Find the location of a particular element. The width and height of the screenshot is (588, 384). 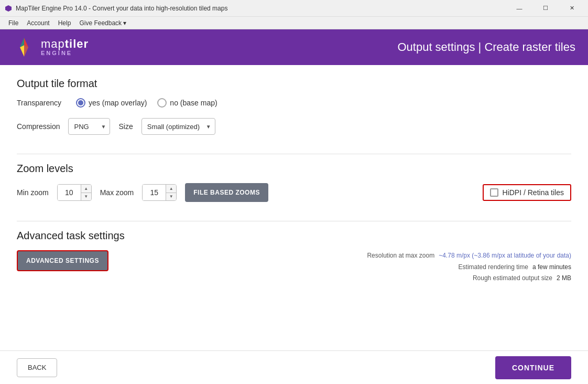

logo-area: maptiler ENGINE is located at coordinates (50, 47).